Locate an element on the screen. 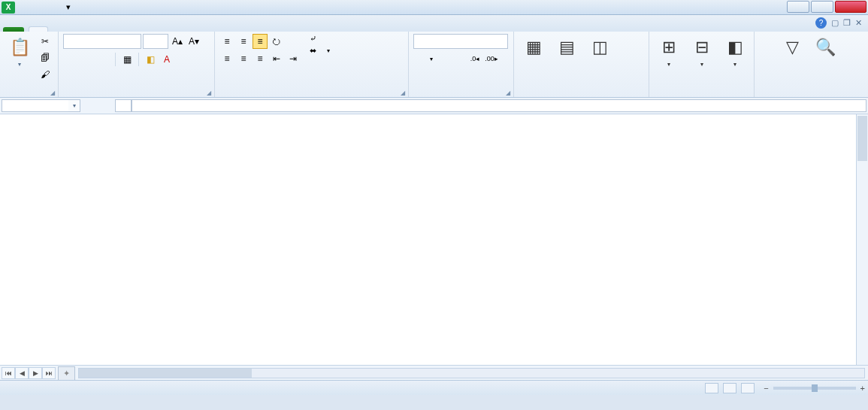 This screenshot has width=868, height=410. minimize-button is located at coordinates (798, 7).